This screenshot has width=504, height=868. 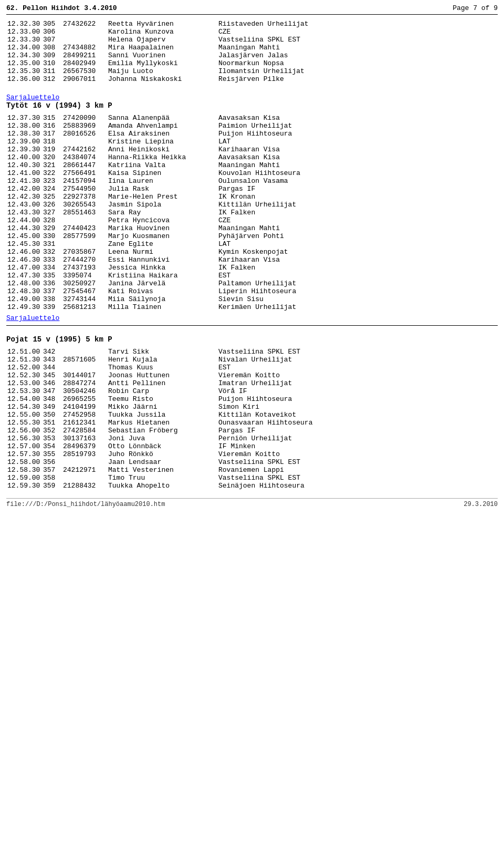 I want to click on result-time: 12.40.30, so click(x=24, y=165).